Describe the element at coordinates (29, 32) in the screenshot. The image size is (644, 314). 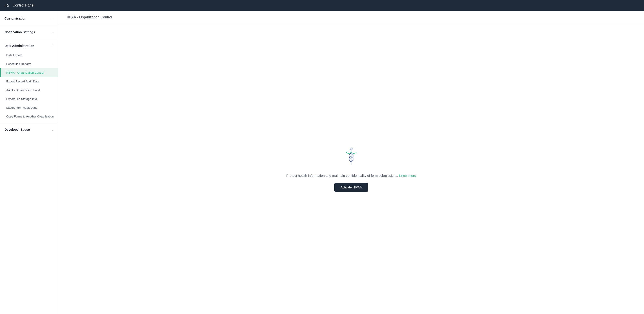
I see `sidebar-section-notification-settings-header: Notification Settings ⌄` at that location.